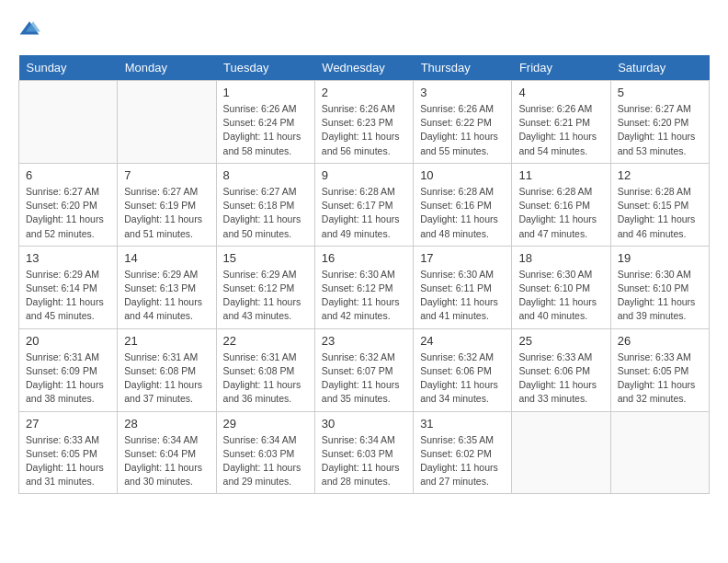  I want to click on day-number: 22, so click(266, 340).